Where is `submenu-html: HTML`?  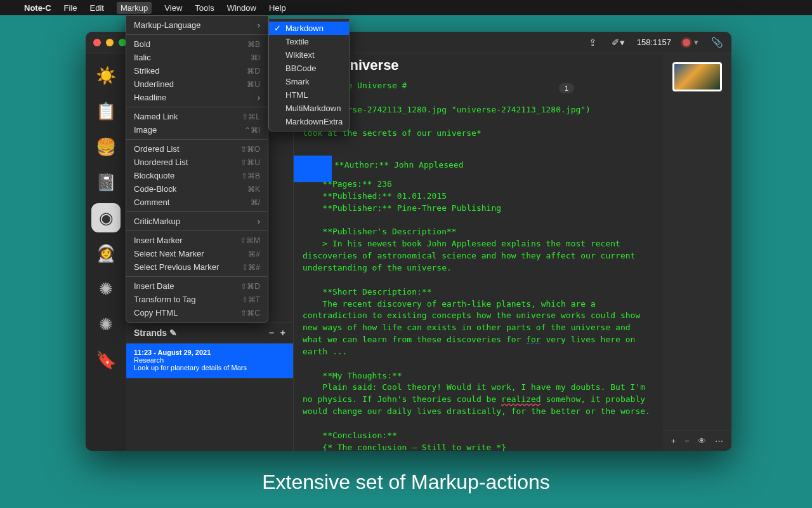 submenu-html: HTML is located at coordinates (309, 95).